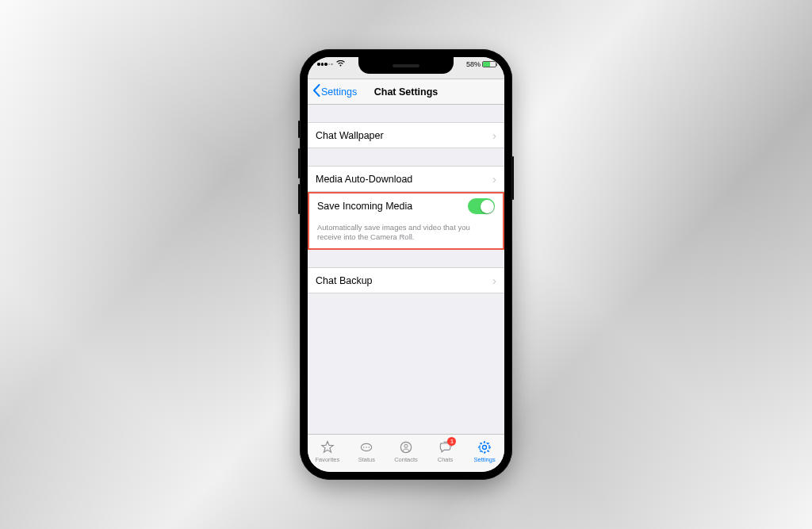 This screenshot has height=529, width=812. What do you see at coordinates (473, 64) in the screenshot?
I see `battery-percentage: 58%` at bounding box center [473, 64].